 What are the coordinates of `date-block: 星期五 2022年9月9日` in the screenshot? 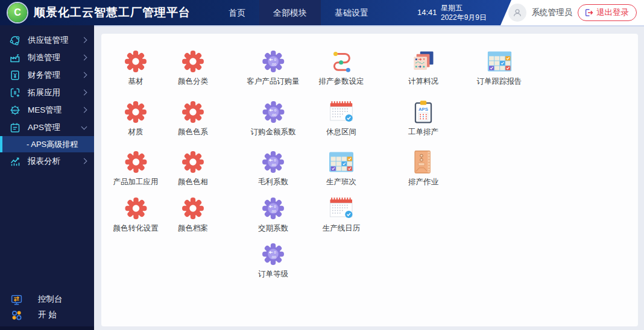 It's located at (464, 13).